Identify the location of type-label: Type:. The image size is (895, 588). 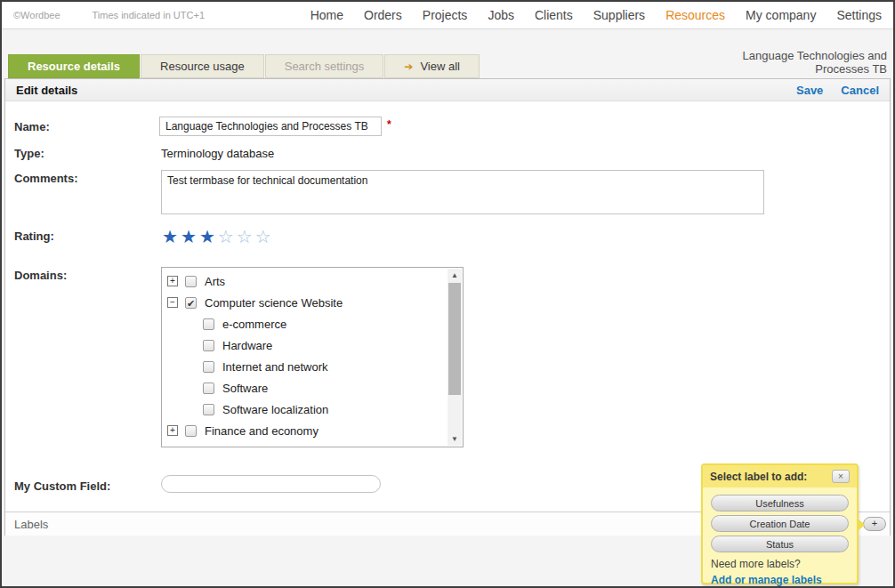
(29, 153).